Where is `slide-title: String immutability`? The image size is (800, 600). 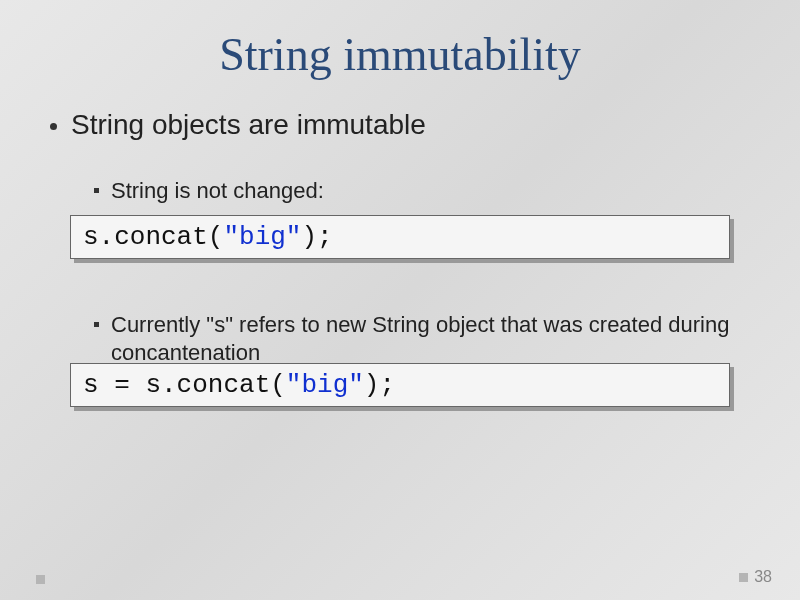 slide-title: String immutability is located at coordinates (400, 54).